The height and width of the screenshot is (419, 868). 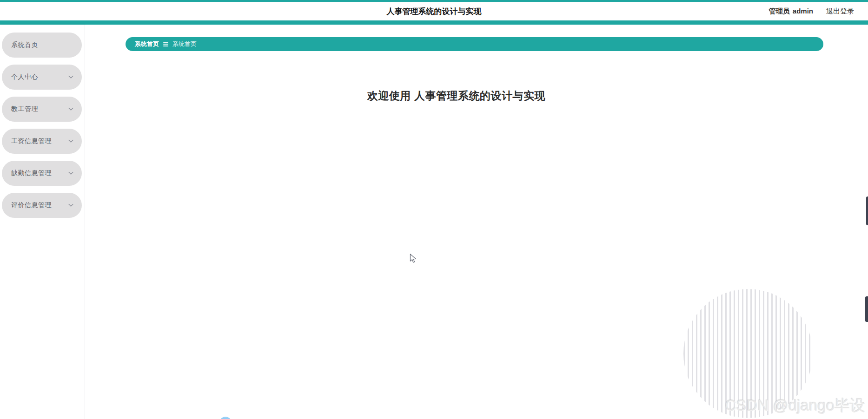 What do you see at coordinates (32, 173) in the screenshot?
I see `sidebar-item-label: 缺勤信息管理` at bounding box center [32, 173].